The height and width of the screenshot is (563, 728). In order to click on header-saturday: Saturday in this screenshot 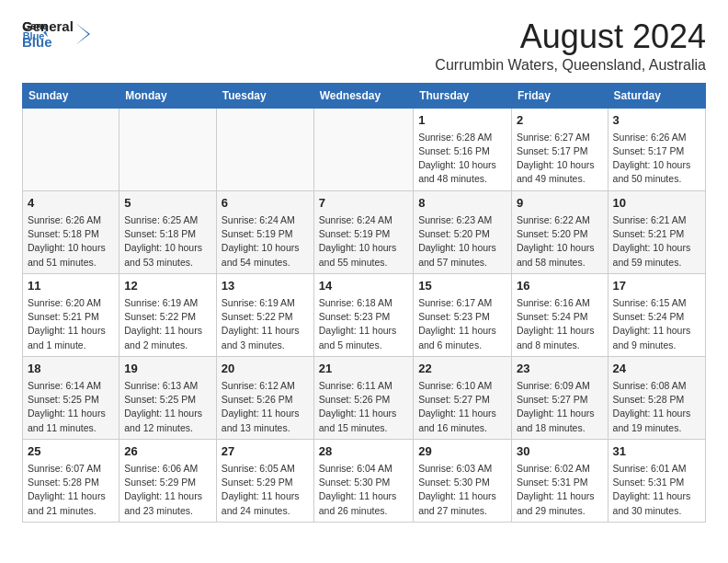, I will do `click(656, 96)`.